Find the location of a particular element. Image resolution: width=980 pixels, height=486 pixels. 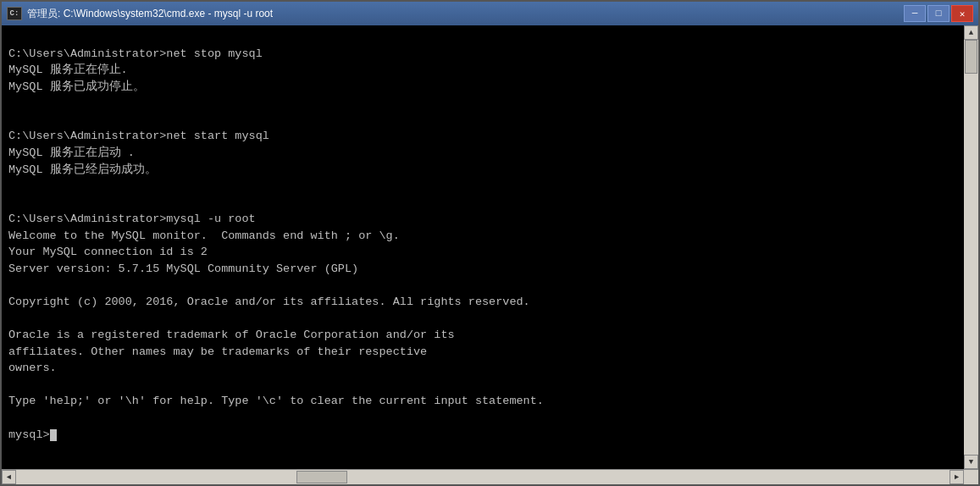

scroll-up-button: ▲ is located at coordinates (971, 32).